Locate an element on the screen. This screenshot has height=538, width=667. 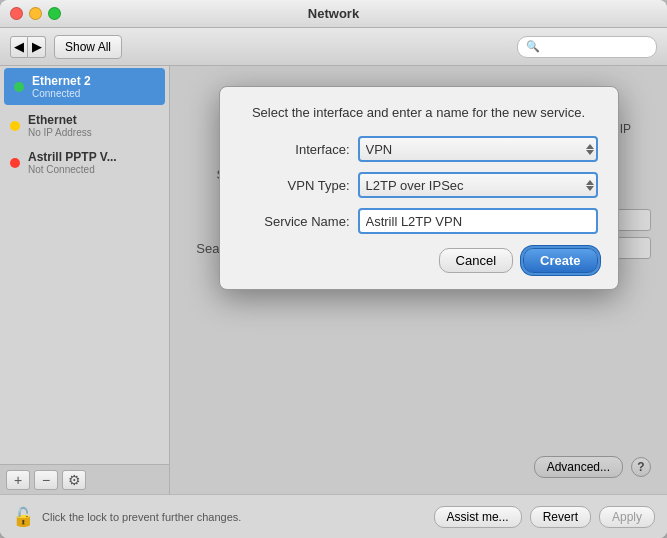
interface-row: Interface: VPN Ethernet Wi-Fi is located at coordinates (419, 149).